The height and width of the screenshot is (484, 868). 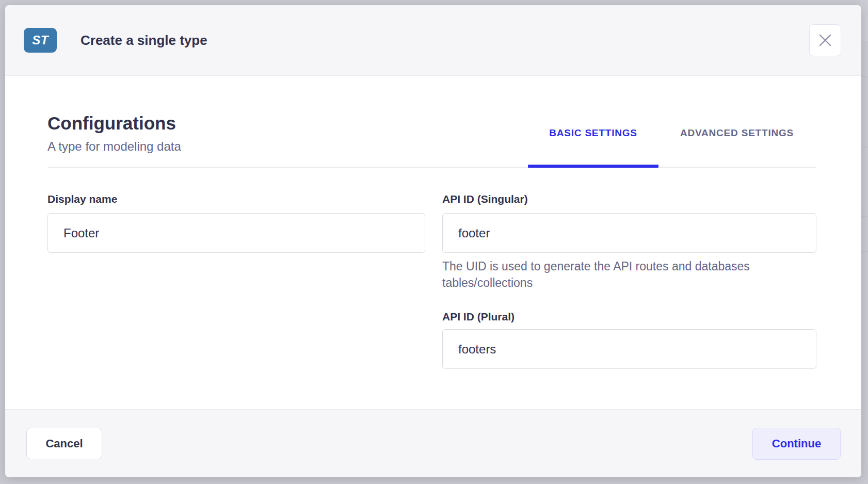 What do you see at coordinates (144, 40) in the screenshot?
I see `modal-title: Create a single type` at bounding box center [144, 40].